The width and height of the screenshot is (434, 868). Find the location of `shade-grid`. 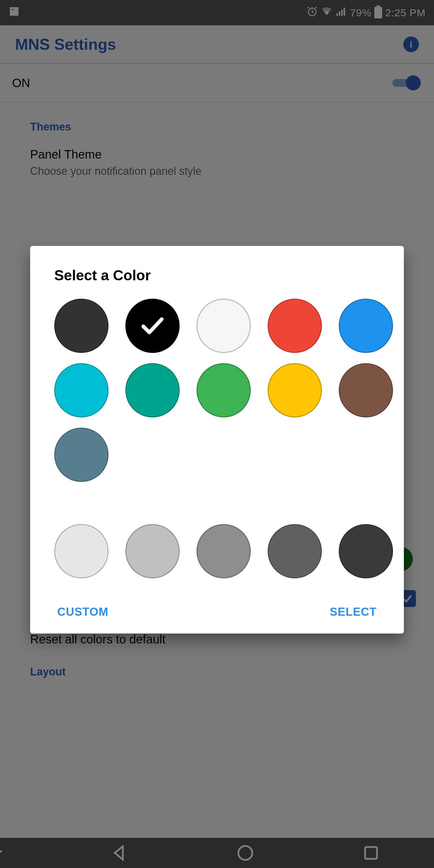

shade-grid is located at coordinates (217, 551).